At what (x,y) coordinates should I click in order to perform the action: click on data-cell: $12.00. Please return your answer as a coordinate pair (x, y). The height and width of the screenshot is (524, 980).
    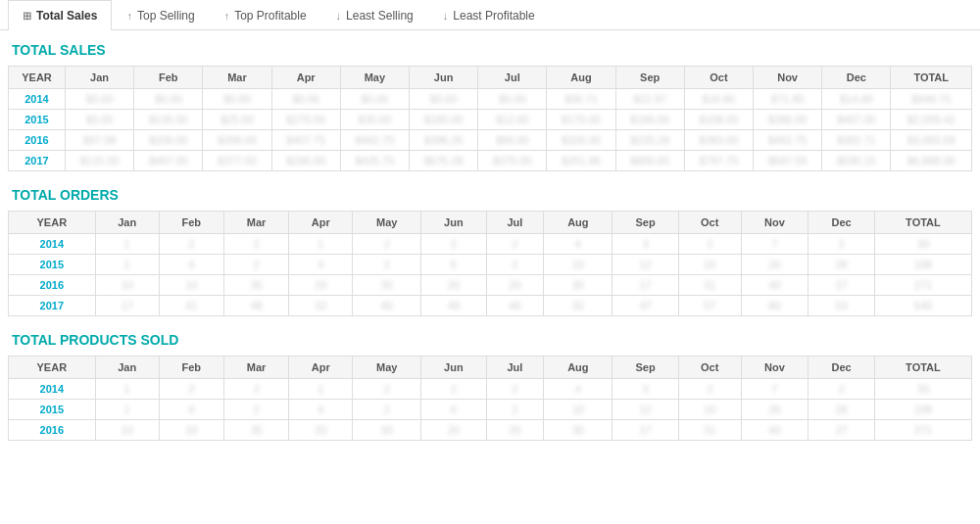
    Looking at the image, I should click on (513, 119).